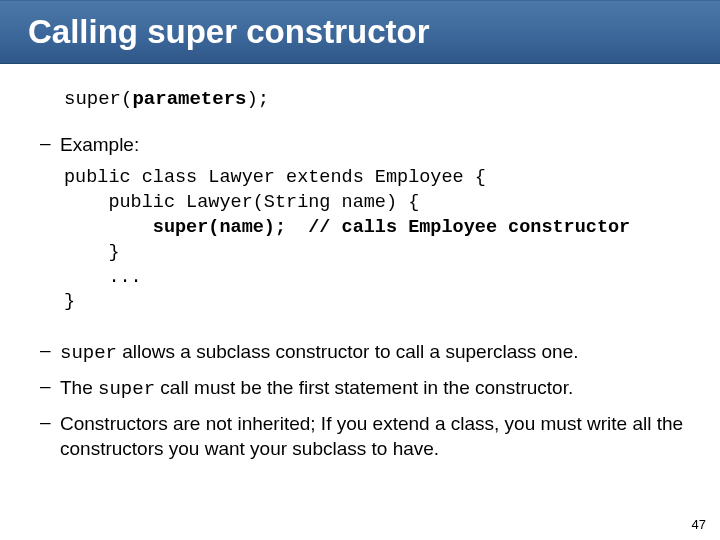  I want to click on code-l5: ..., so click(103, 278).